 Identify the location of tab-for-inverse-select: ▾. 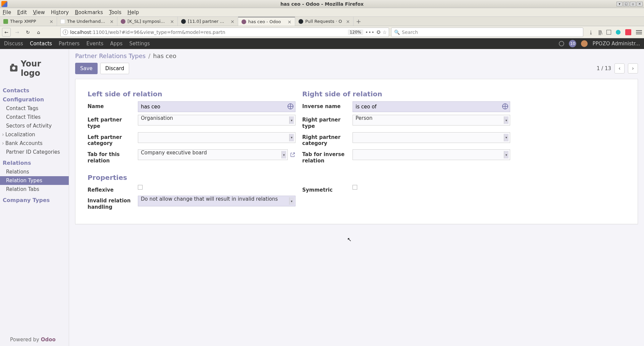
(431, 155).